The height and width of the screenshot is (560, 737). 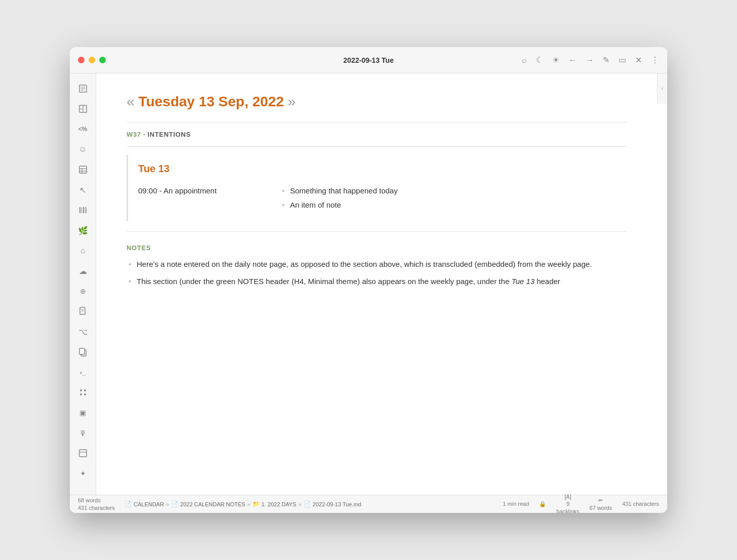 What do you see at coordinates (83, 89) in the screenshot?
I see `sidebar-icon-file` at bounding box center [83, 89].